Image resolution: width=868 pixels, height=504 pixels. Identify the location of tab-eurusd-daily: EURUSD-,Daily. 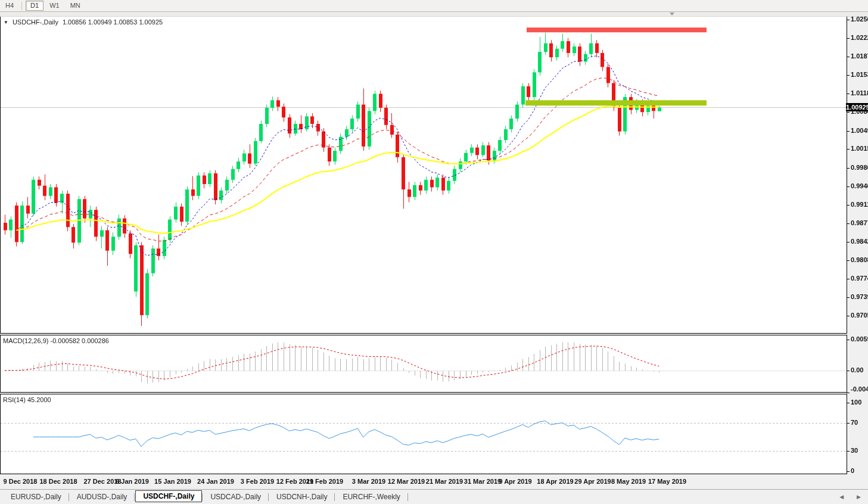
(36, 497).